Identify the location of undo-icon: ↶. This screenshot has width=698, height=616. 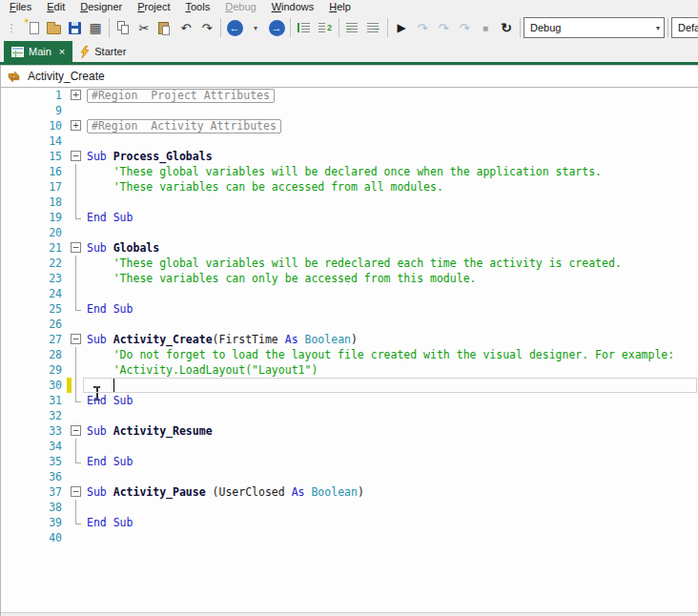
(186, 28).